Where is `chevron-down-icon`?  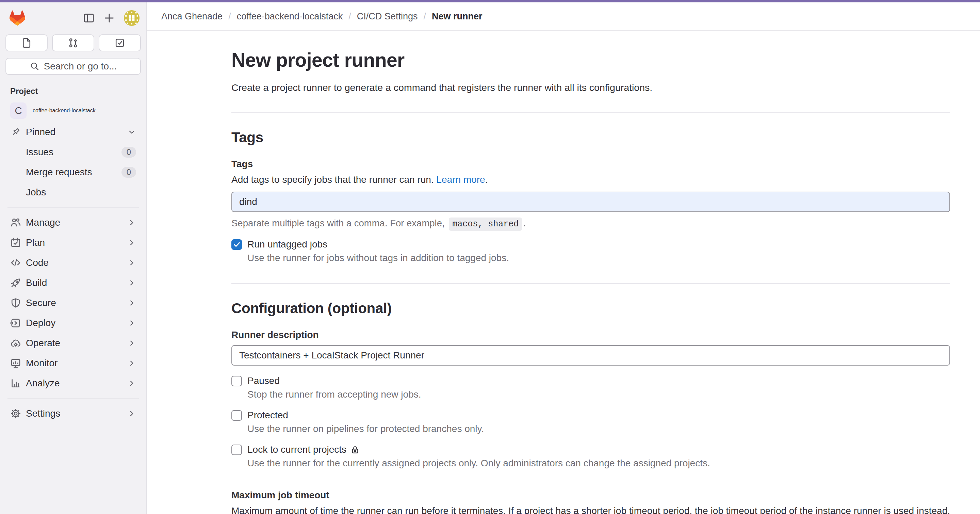 chevron-down-icon is located at coordinates (132, 132).